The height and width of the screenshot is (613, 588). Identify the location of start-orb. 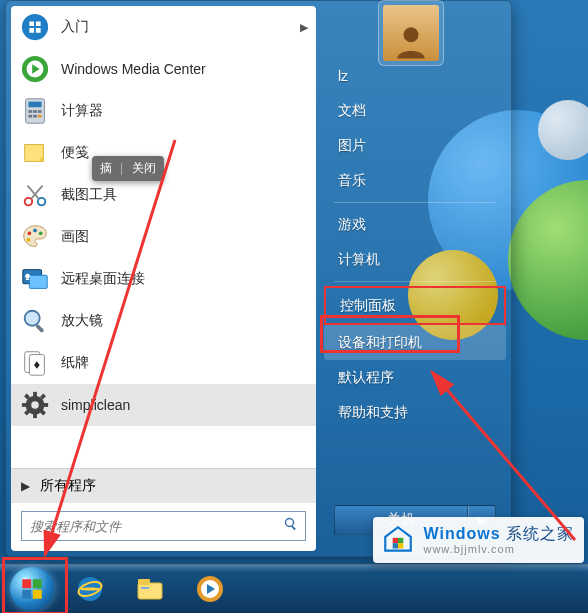
(32, 589).